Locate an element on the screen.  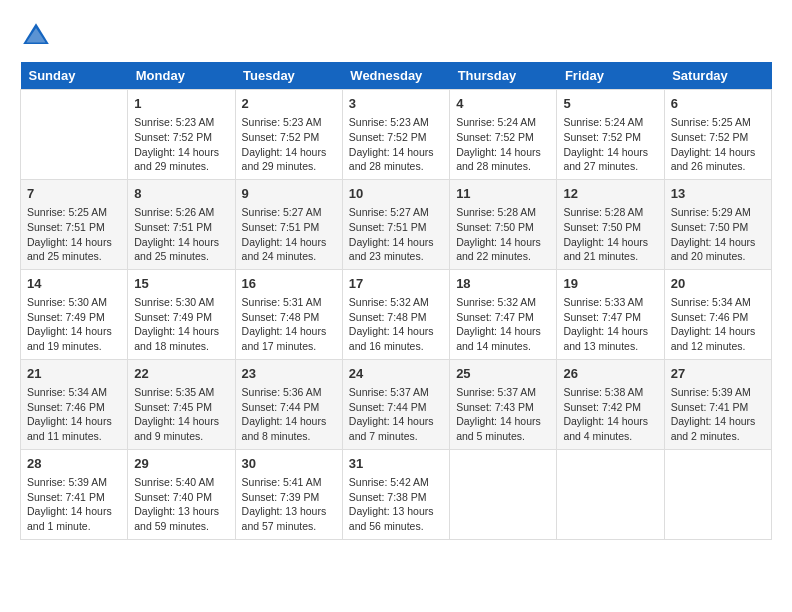
day-info: Sunrise: 5:32 AM Sunset: 7:48 PM Dayligh… is located at coordinates (396, 324).